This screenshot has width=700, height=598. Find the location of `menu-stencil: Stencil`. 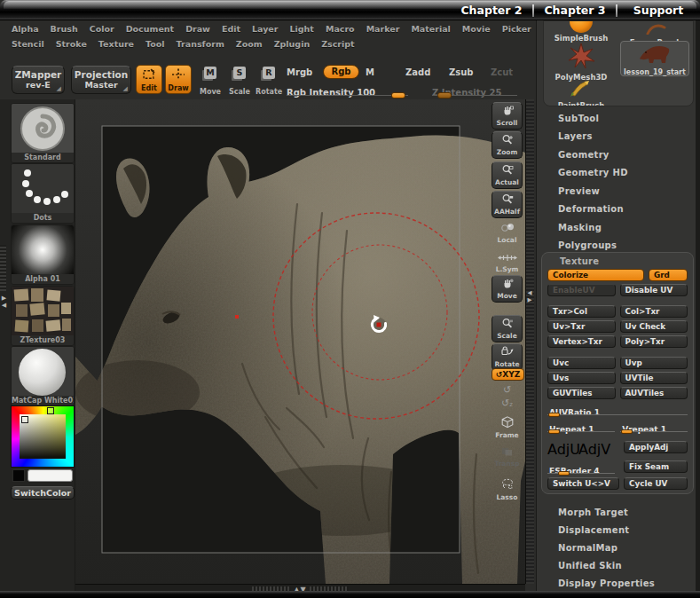

menu-stencil: Stencil is located at coordinates (28, 44).